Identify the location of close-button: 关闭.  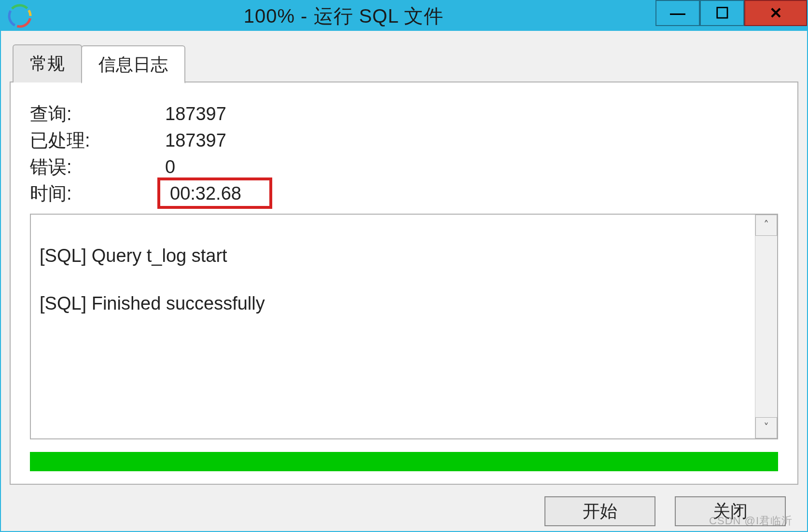
(730, 511).